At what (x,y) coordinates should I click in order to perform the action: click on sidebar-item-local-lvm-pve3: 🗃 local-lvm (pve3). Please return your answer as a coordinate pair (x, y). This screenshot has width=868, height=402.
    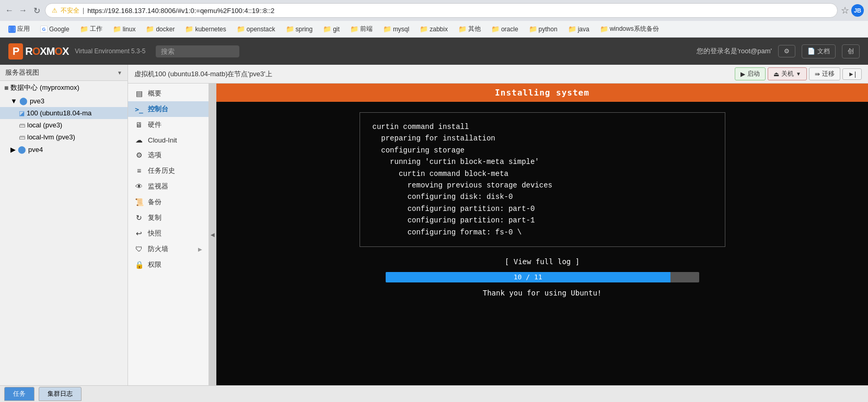
    Looking at the image, I should click on (64, 137).